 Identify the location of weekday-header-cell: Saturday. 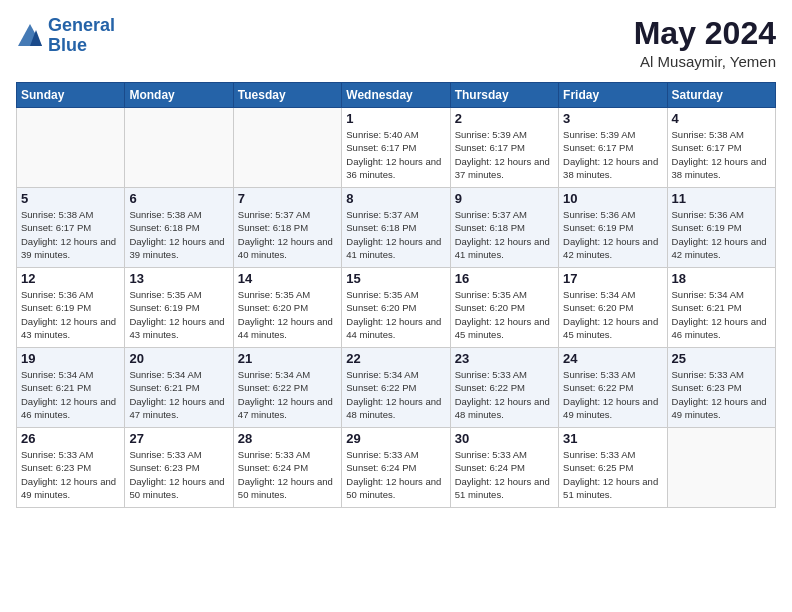
(721, 96).